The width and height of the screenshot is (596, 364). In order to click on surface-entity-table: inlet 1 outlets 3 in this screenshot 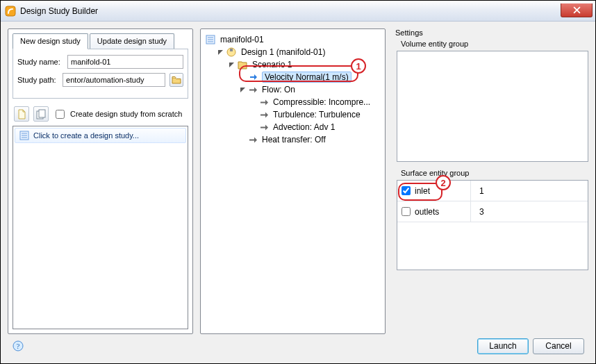, I will do `click(492, 225)`.